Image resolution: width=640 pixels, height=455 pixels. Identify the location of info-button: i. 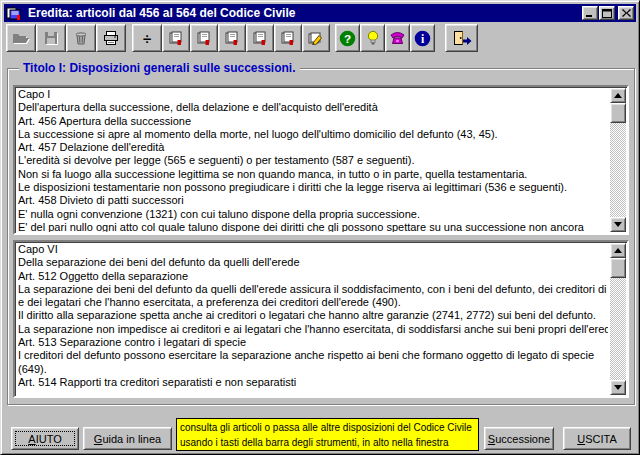
(422, 38).